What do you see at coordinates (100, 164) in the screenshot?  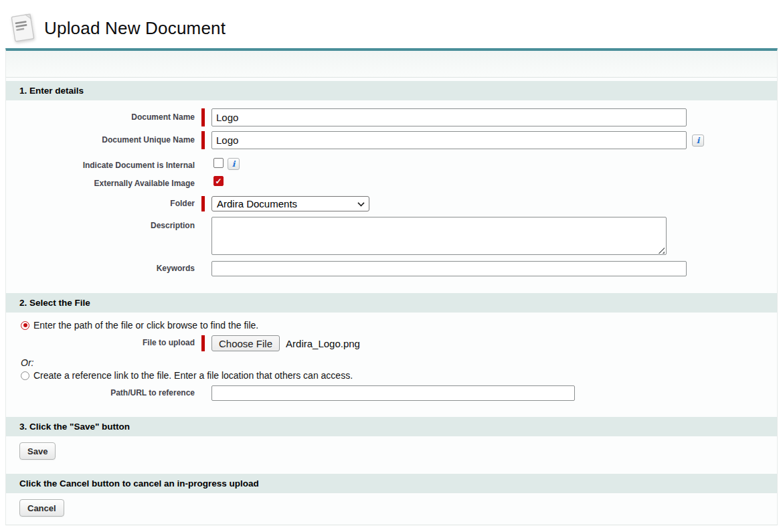 I see `internal-label: Indicate Document is Internal` at bounding box center [100, 164].